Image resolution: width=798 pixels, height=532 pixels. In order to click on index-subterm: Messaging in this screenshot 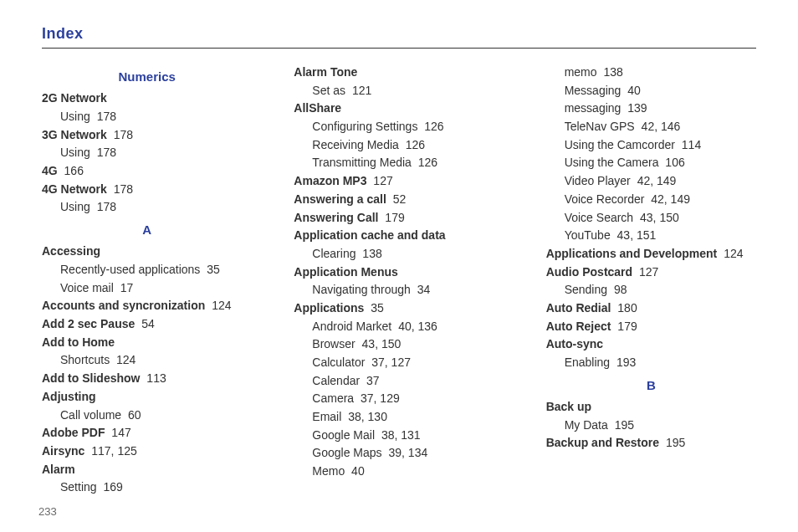, I will do `click(593, 90)`.